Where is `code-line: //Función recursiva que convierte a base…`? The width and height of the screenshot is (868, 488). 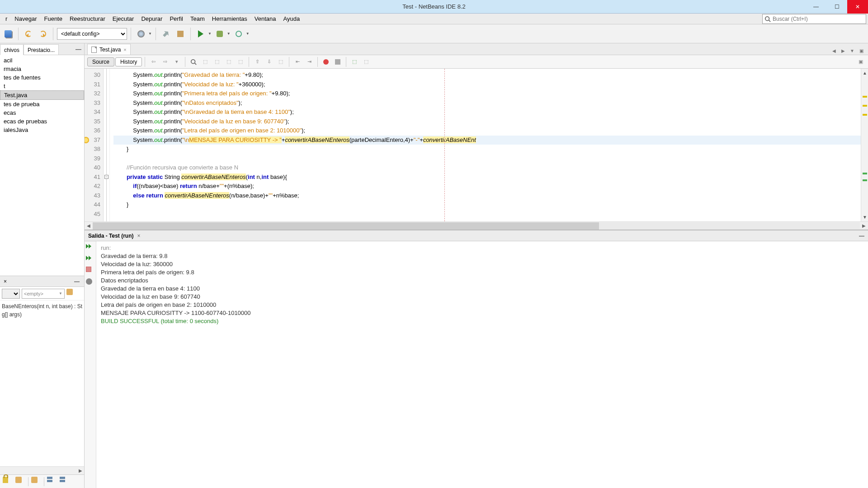
code-line: //Función recursiva que convierte a base… is located at coordinates (487, 168).